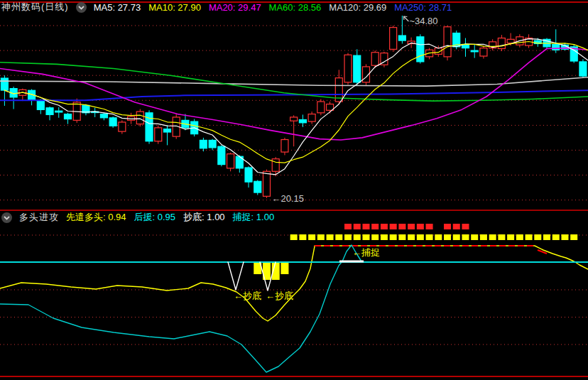  I want to click on high-price-annotation: ~34.80, so click(423, 21).